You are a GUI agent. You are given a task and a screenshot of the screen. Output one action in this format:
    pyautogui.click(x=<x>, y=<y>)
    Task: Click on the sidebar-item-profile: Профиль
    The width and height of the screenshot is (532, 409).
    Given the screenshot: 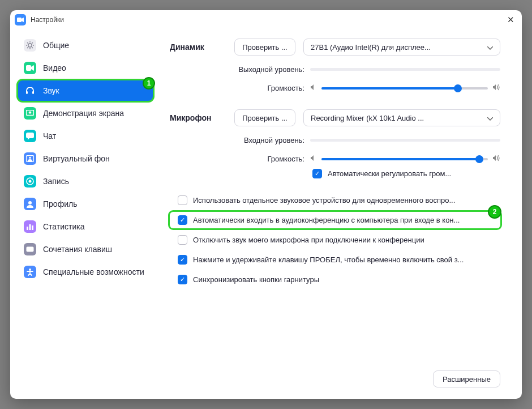 What is the action you would take?
    pyautogui.click(x=85, y=204)
    